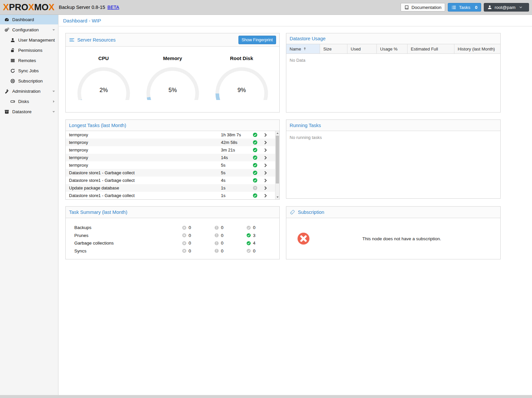 The height and width of the screenshot is (398, 532). Describe the element at coordinates (231, 135) in the screenshot. I see `task-duration: 1h 38m 7s` at that location.